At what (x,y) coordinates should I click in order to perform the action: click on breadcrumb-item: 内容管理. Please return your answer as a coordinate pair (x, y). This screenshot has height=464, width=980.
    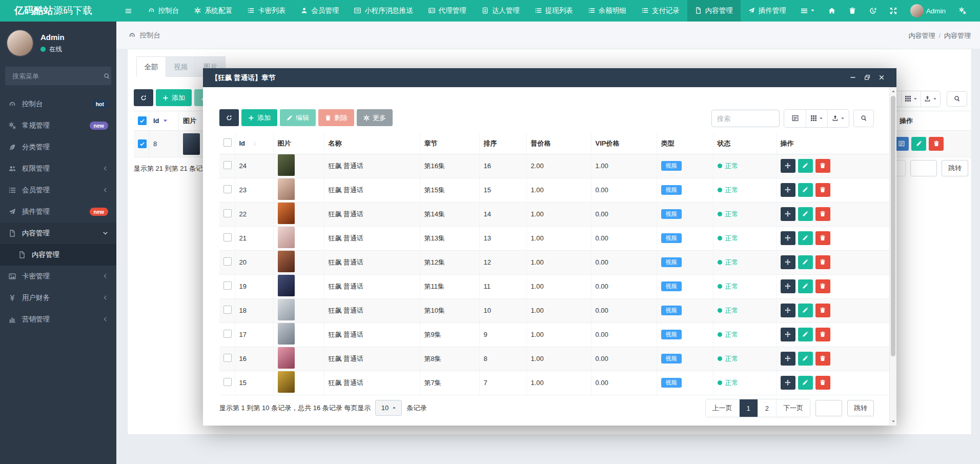
    Looking at the image, I should click on (922, 36).